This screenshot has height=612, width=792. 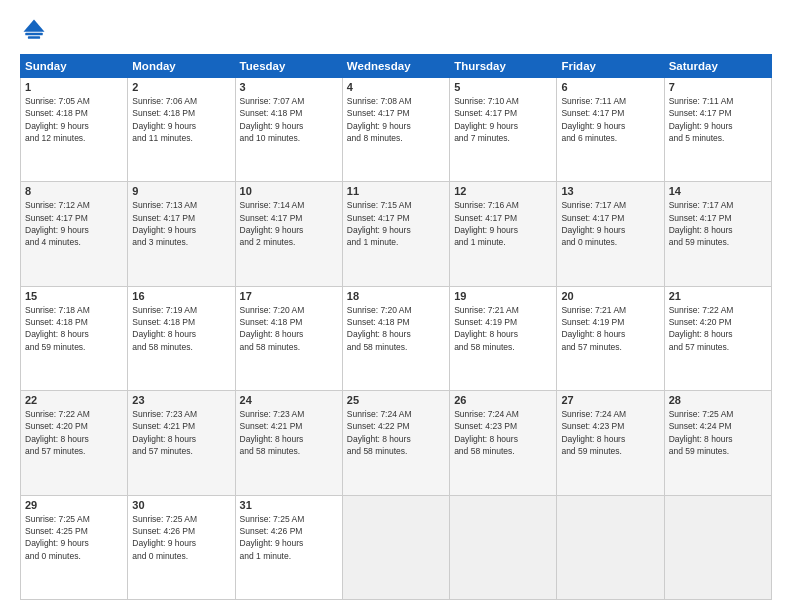 I want to click on day-number: 13, so click(x=610, y=191).